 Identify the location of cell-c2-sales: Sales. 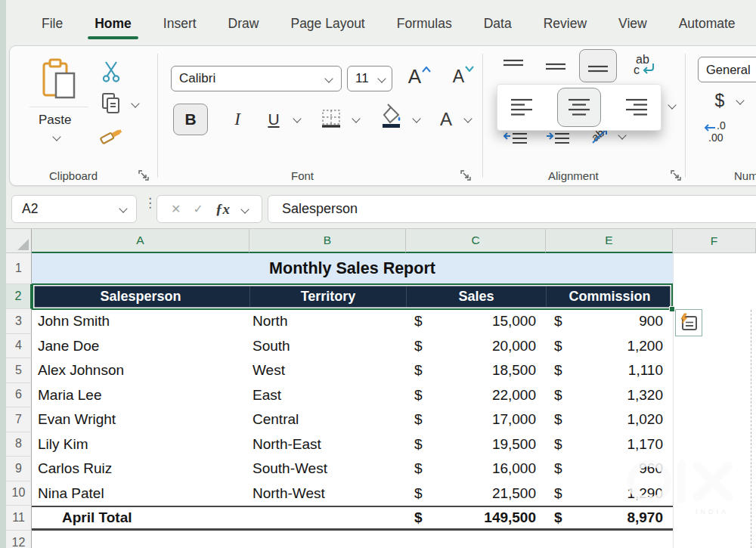
(476, 296).